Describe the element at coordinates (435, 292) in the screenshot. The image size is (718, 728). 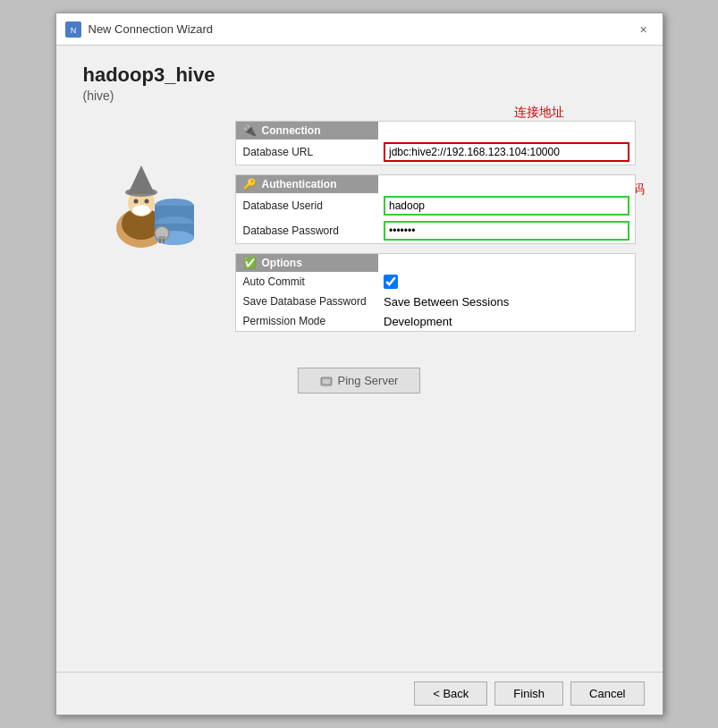
I see `options-table: ✅ Options Auto Commit` at that location.